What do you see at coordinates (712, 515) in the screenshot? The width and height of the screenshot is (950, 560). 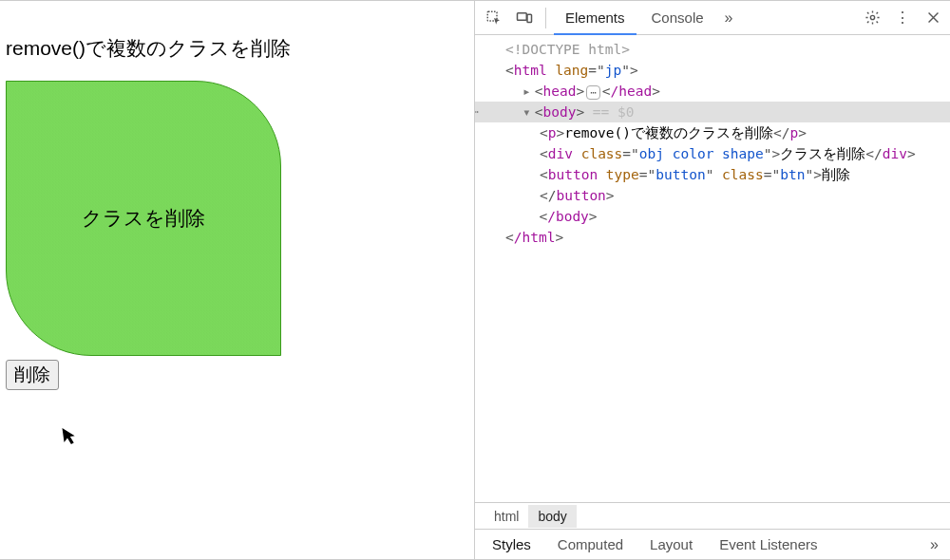 I see `breadcrumb: html body` at bounding box center [712, 515].